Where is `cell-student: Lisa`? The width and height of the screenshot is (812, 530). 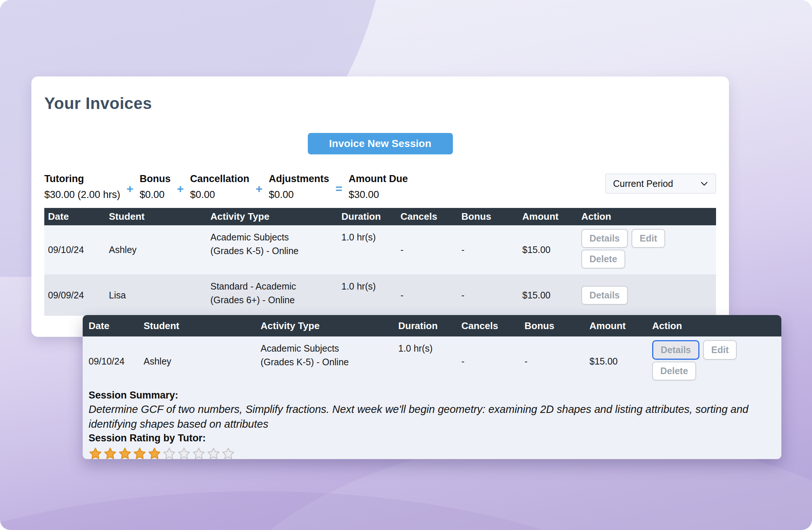 cell-student: Lisa is located at coordinates (156, 295).